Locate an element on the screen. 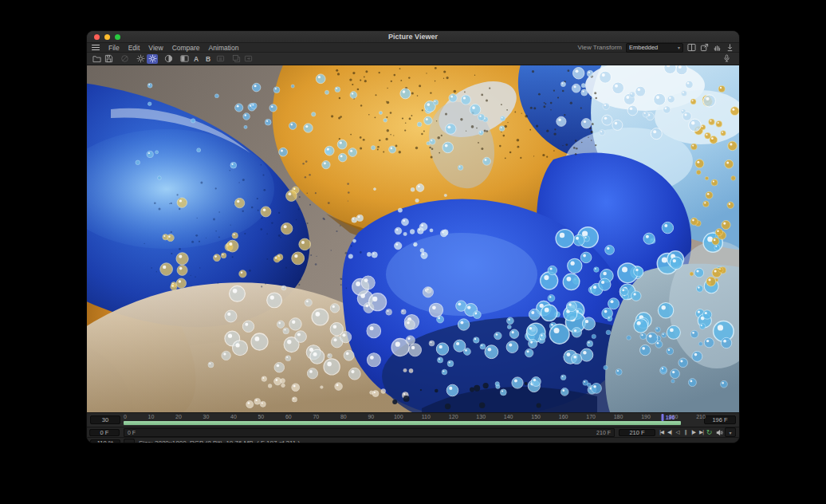  playhead-label: 196 is located at coordinates (671, 418).